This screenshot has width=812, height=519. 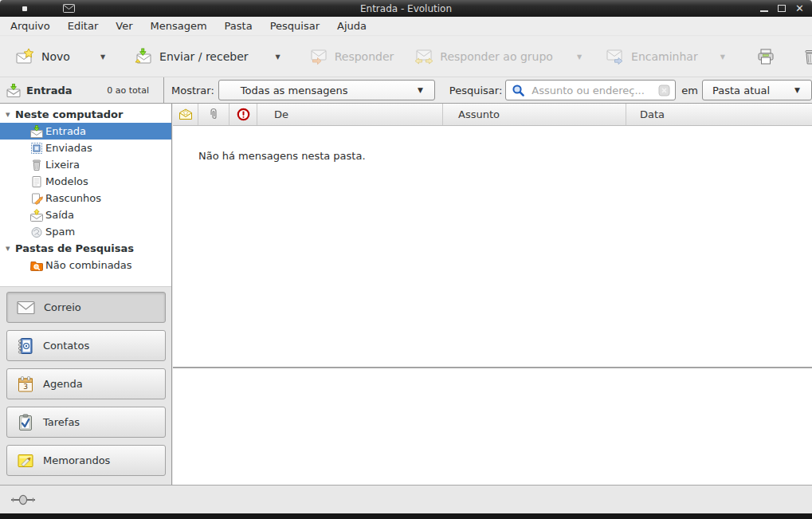 What do you see at coordinates (63, 384) in the screenshot?
I see `switcher-label: Agenda` at bounding box center [63, 384].